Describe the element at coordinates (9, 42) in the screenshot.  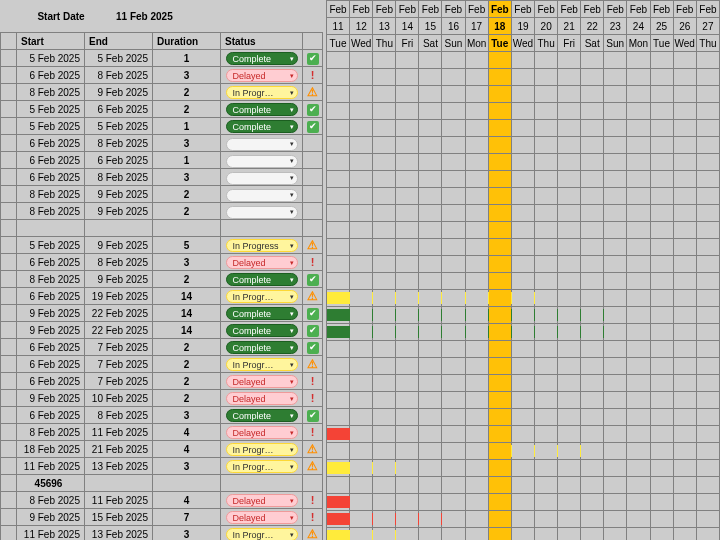
I see `col-serial` at that location.